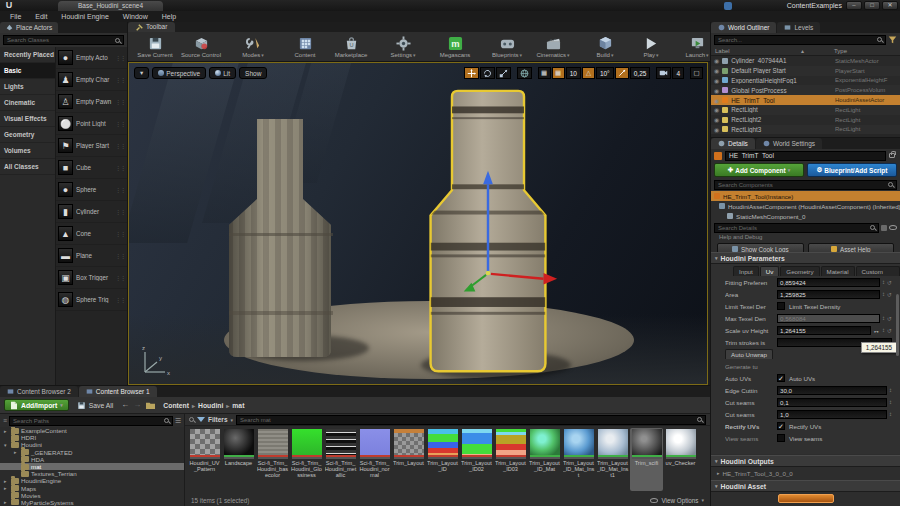  I want to click on content-browser-1-tab: Content Browser 1, so click(118, 392).